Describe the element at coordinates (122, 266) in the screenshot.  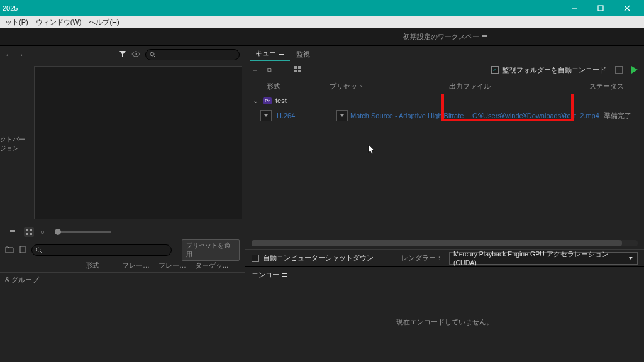
I see `preset-header-row: 形式 フレーム... フレーム... ターゲッ...` at that location.